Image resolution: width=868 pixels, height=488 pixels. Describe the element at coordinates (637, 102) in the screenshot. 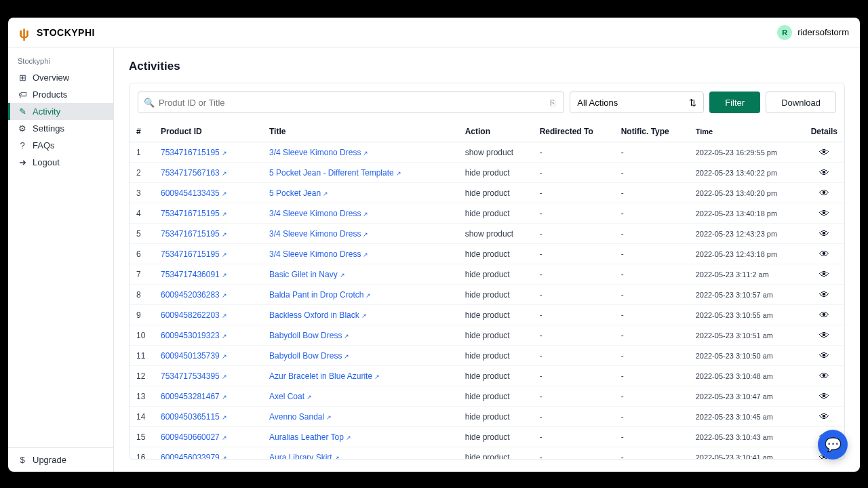

I see `action-filter-select: All Actions ⇅` at that location.